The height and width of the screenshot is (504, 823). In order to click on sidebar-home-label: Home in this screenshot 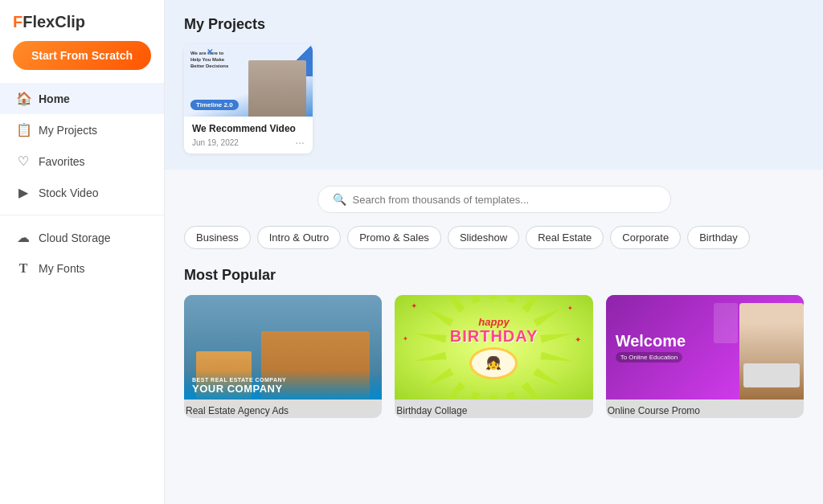, I will do `click(55, 99)`.